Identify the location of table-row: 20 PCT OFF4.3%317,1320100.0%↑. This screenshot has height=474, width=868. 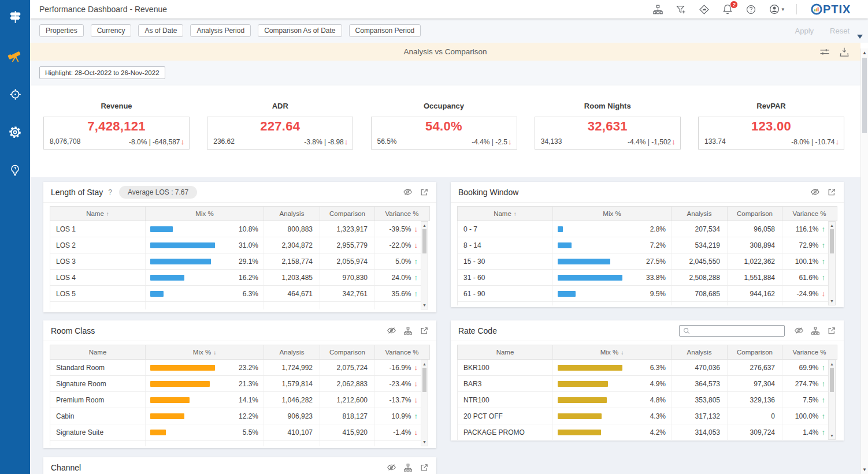
(643, 416).